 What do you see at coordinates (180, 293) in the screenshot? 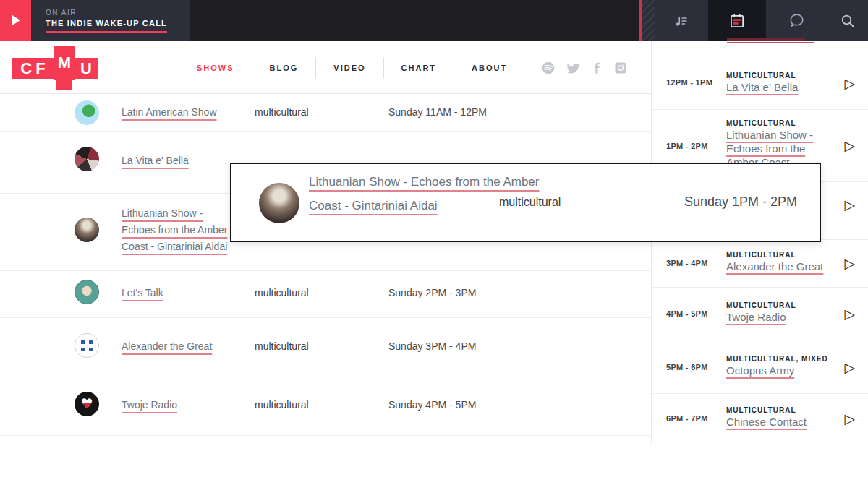
I see `show-name-link: Let's Talk` at bounding box center [180, 293].